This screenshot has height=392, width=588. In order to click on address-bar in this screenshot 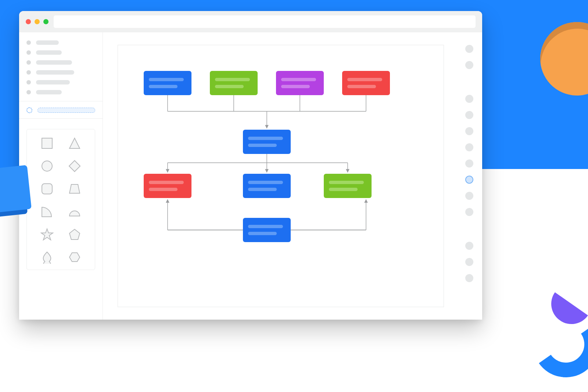, I will do `click(265, 22)`.